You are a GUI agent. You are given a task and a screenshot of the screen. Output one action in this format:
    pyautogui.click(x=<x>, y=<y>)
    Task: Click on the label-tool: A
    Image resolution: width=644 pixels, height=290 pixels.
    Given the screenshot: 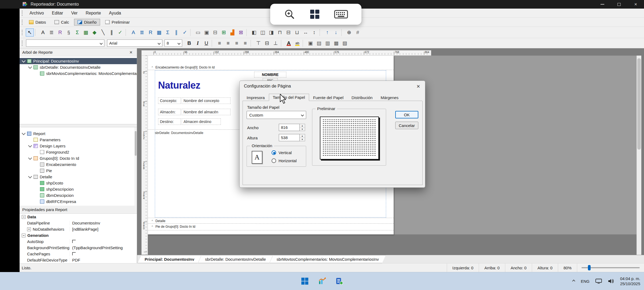 What is the action you would take?
    pyautogui.click(x=43, y=32)
    